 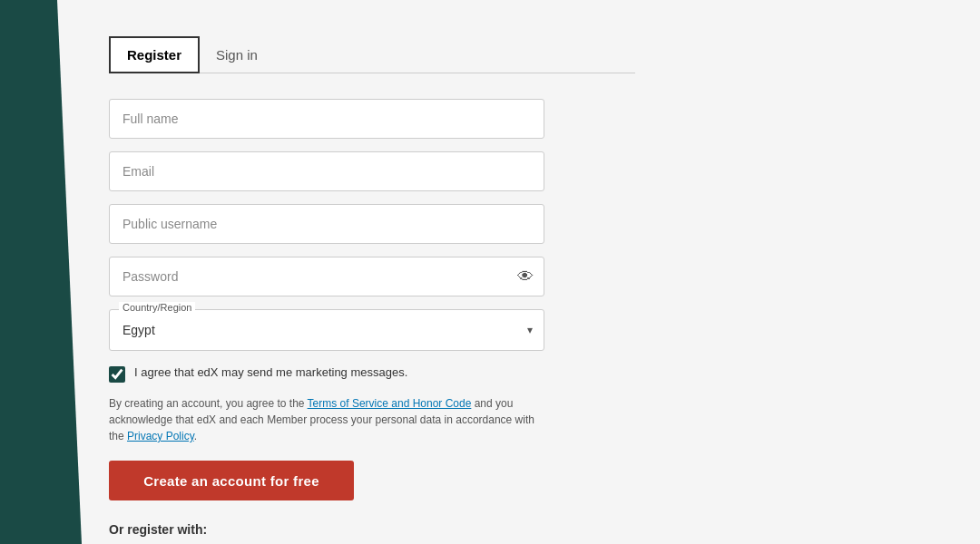 I want to click on country-select: Egypt United States United Kingdom Canad…, so click(x=327, y=330).